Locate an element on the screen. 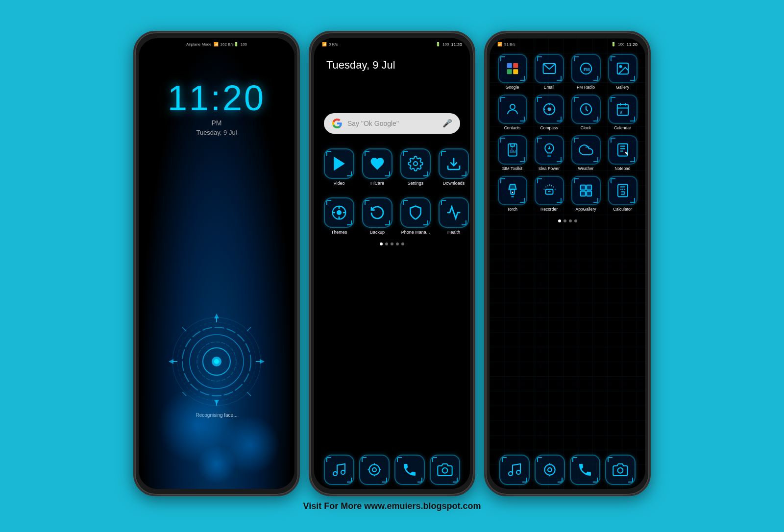 The height and width of the screenshot is (532, 784). drawer-item-sim-toolkit: SIM 2 SIM Toolkit is located at coordinates (513, 153).